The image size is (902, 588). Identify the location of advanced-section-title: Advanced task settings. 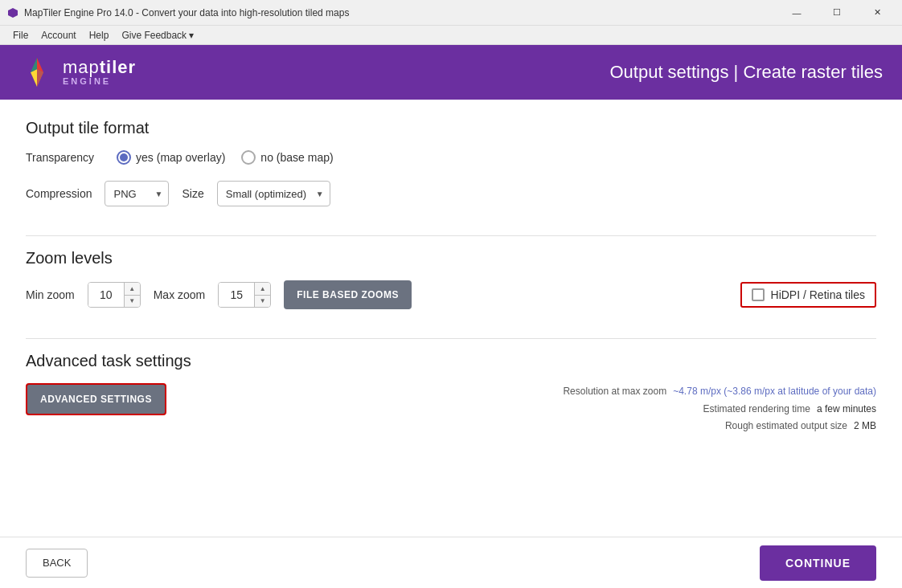
(451, 361).